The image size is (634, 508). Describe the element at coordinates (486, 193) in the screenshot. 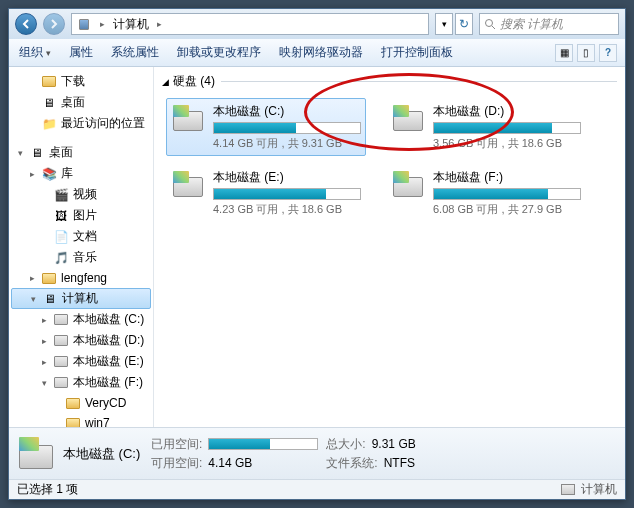

I see `drive-tile: 本地磁盘 (F:)6.08 GB 可用 , 共 27.9 GB` at that location.